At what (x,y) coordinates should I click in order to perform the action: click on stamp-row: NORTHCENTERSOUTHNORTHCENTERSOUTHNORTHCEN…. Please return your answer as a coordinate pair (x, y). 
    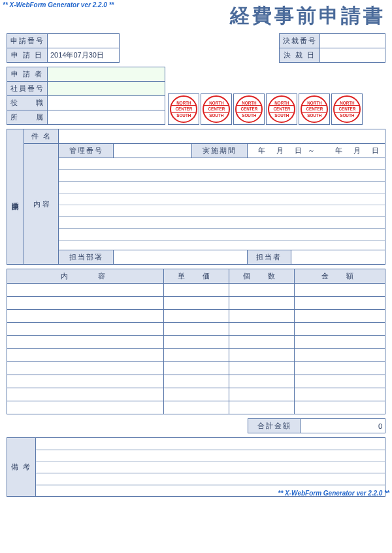
    Looking at the image, I should click on (265, 109).